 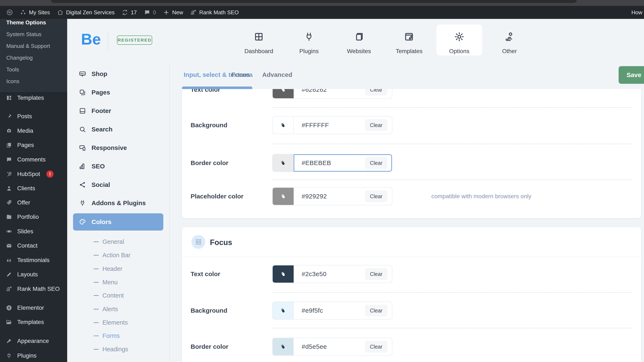 I want to click on admin-menu-item: Posts, so click(x=34, y=116).